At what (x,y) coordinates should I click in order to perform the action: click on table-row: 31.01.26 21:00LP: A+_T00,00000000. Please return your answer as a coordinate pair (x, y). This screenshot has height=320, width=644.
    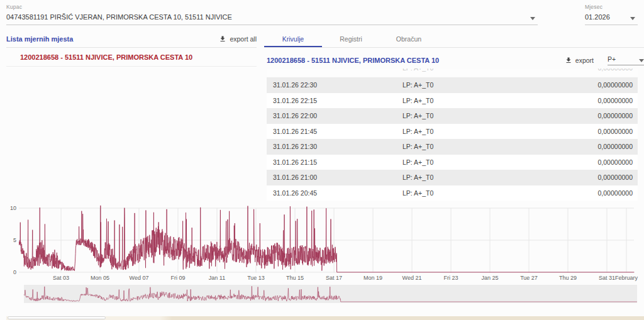
    Looking at the image, I should click on (452, 177).